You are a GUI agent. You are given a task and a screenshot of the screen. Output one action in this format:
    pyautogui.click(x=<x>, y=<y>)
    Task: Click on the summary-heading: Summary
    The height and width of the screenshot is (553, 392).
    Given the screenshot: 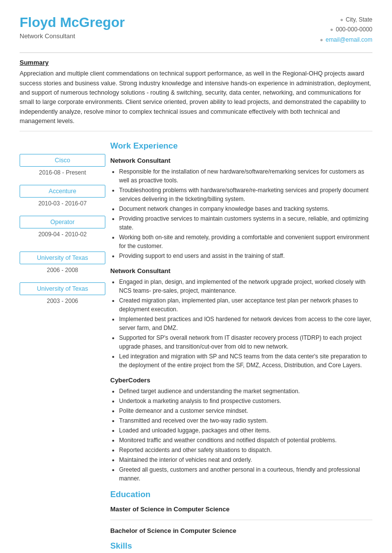 What is the action you would take?
    pyautogui.click(x=196, y=63)
    